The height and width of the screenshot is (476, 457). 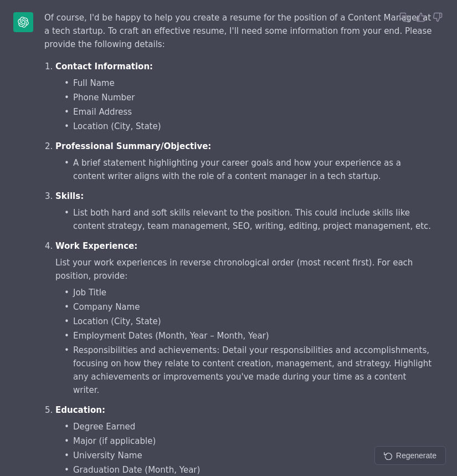 What do you see at coordinates (438, 17) in the screenshot?
I see `thumbs-down-button` at bounding box center [438, 17].